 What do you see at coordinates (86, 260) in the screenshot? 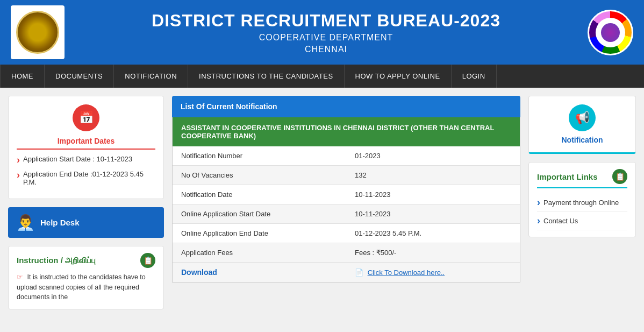
I see `instruction-header: Instruction / அறிவிப்பு 📋` at bounding box center [86, 260].